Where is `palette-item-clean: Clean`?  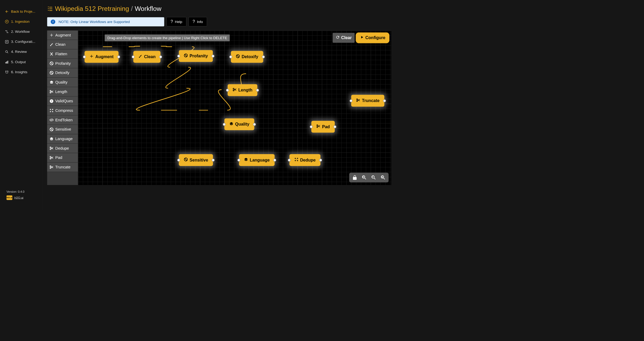
palette-item-clean: Clean is located at coordinates (62, 45).